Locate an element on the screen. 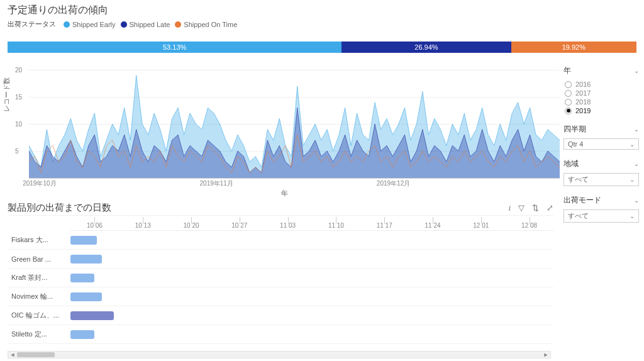 This screenshot has width=644, height=361. expand-icon: ⤢ is located at coordinates (550, 208).